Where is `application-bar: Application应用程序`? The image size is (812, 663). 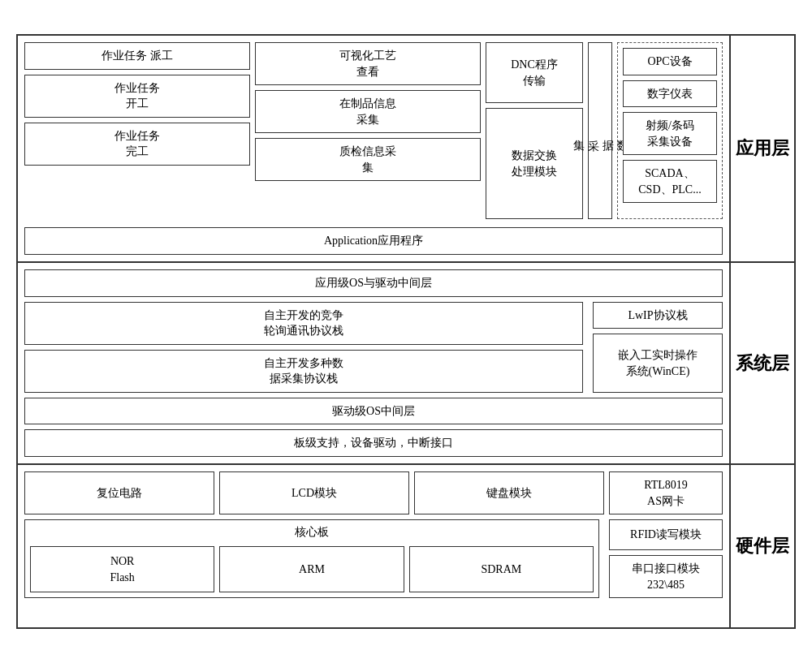 application-bar: Application应用程序 is located at coordinates (374, 241).